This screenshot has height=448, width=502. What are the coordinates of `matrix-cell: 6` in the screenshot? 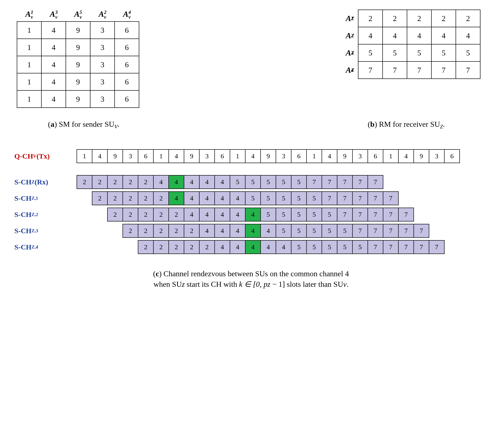 It's located at (127, 47).